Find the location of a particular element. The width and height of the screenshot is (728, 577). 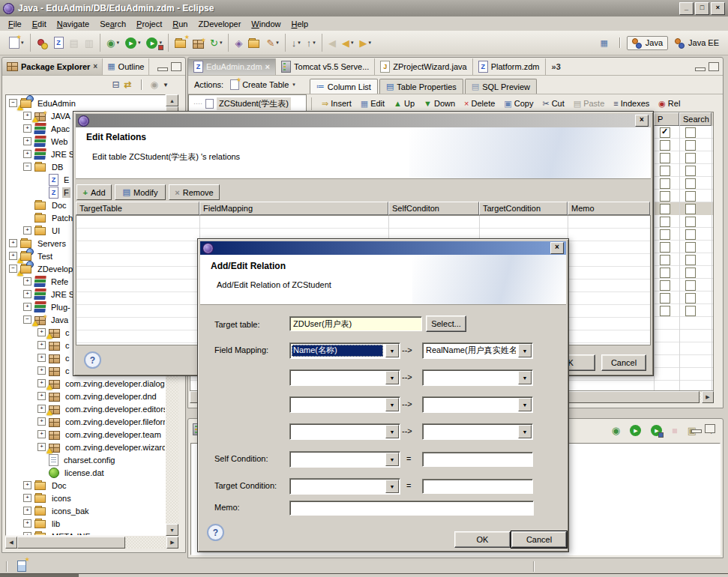

target-condition-input is located at coordinates (478, 486).